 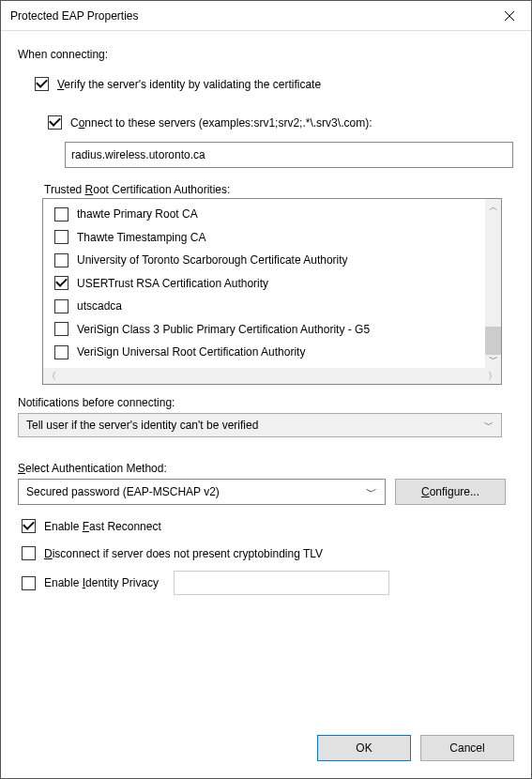 I want to click on ca-label: utscadca, so click(x=99, y=306).